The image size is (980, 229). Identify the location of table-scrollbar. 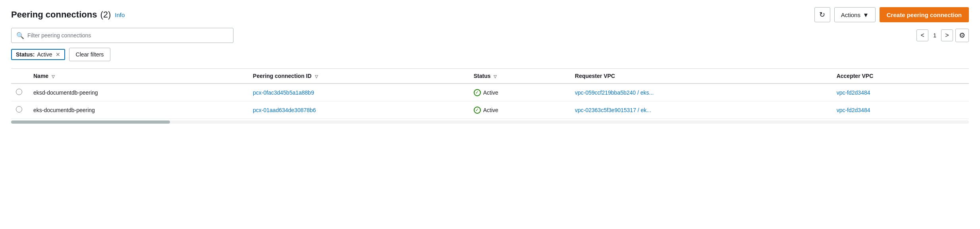
(490, 122).